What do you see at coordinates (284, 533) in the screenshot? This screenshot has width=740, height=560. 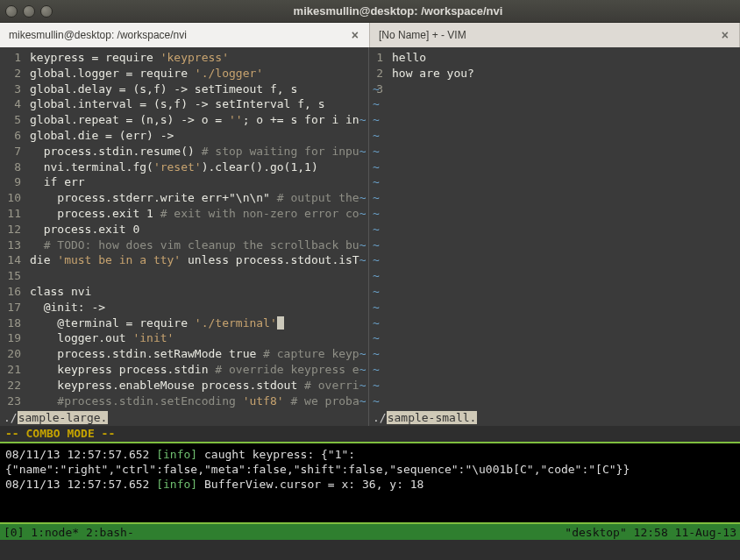 I see `tmux-windows: [0] 1:node* 2:bash-` at bounding box center [284, 533].